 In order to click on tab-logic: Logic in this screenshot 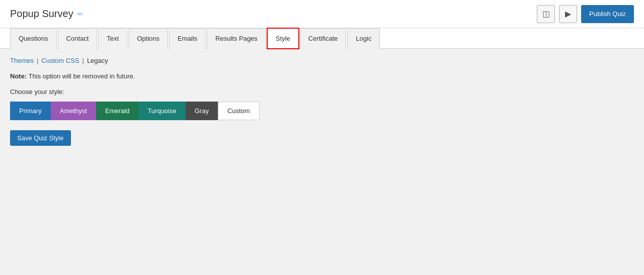, I will do `click(363, 38)`.